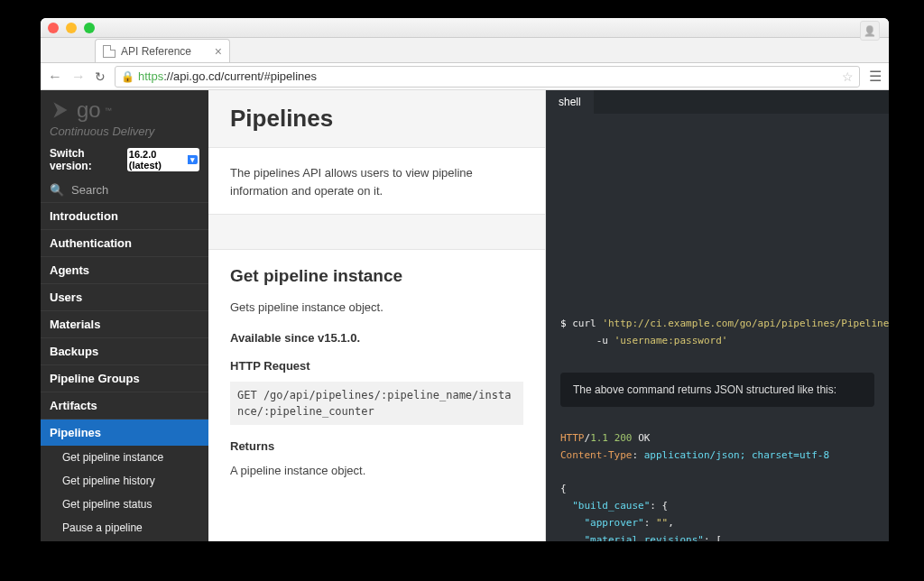 Image resolution: width=924 pixels, height=581 pixels. Describe the element at coordinates (125, 160) in the screenshot. I see `version-switcher: Switch version: 16.2.0 (latest) ▾` at that location.